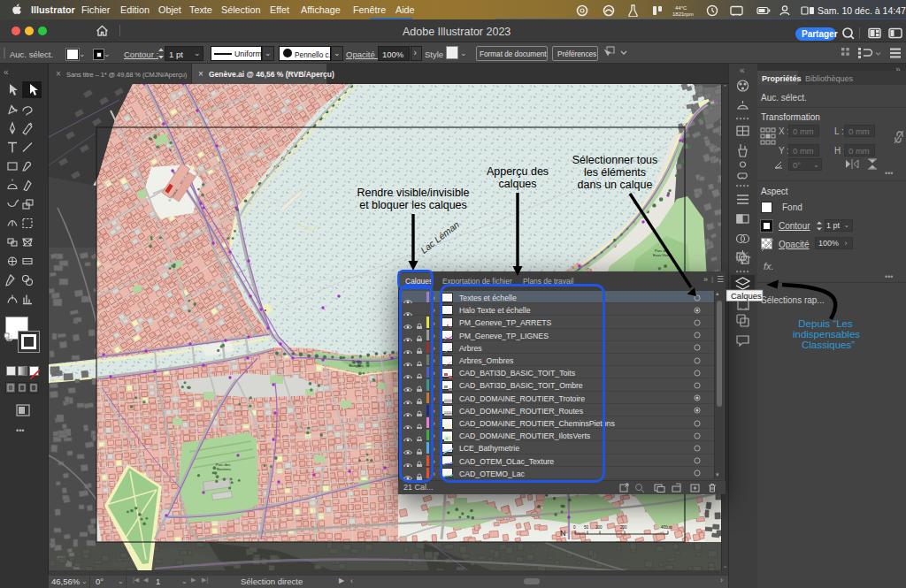 The width and height of the screenshot is (906, 588). I want to click on svg-text: Sélectionner tous, so click(616, 160).